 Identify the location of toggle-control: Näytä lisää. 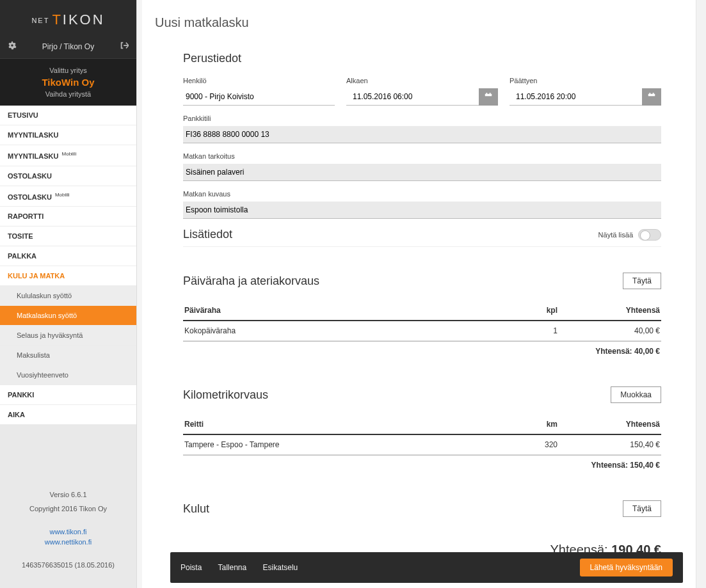
(630, 235).